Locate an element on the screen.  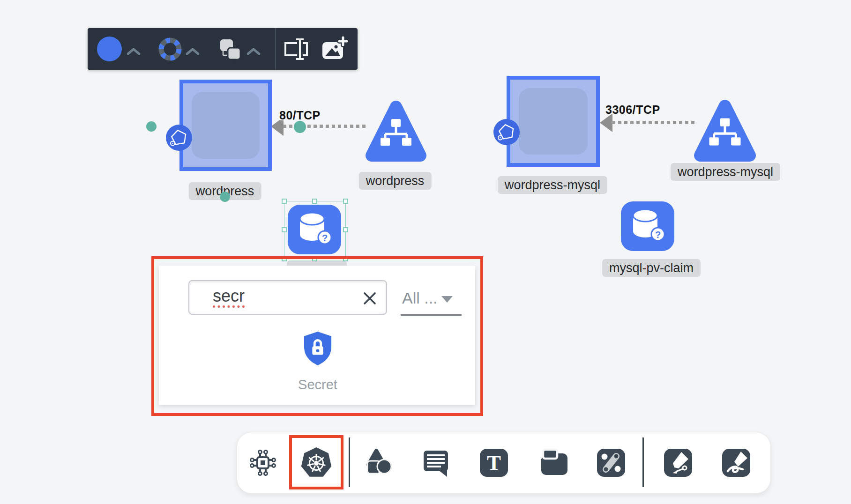
edge-endpoint-dot is located at coordinates (300, 127).